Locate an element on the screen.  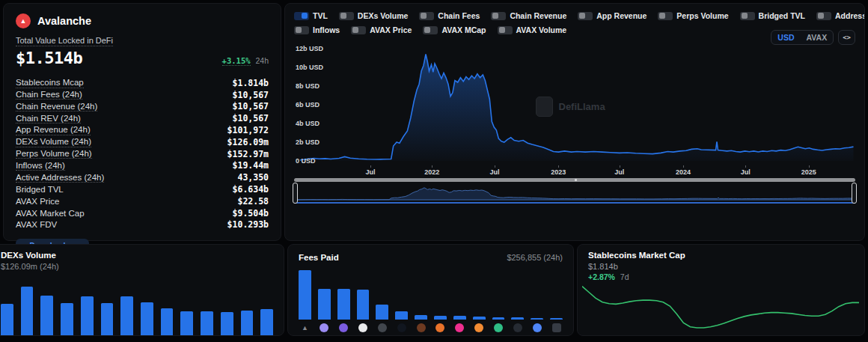
dexs-volume-card: DEXs Volume $126.09m (24h) is located at coordinates (142, 290).